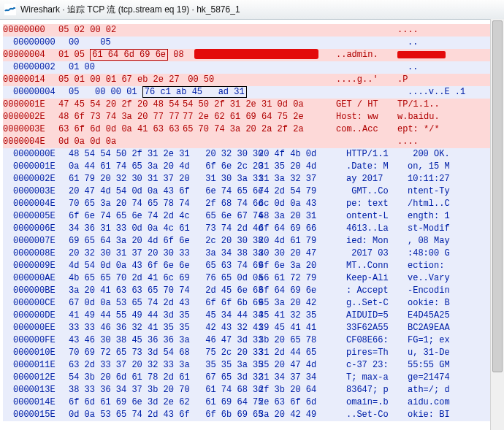  I want to click on ascii-right: ection:, so click(429, 266).